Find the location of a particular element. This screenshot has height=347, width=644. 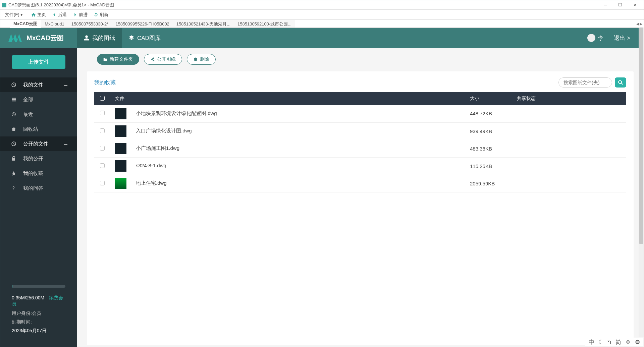

sidebar-public-files: 公开的文件– is located at coordinates (39, 144).